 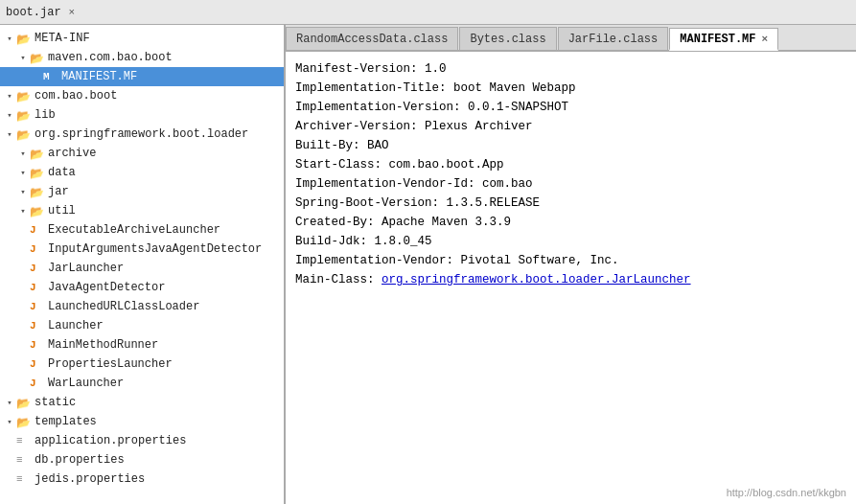 I want to click on manifest-line: Archiver-Version: Plexus Archiver, so click(x=571, y=126).